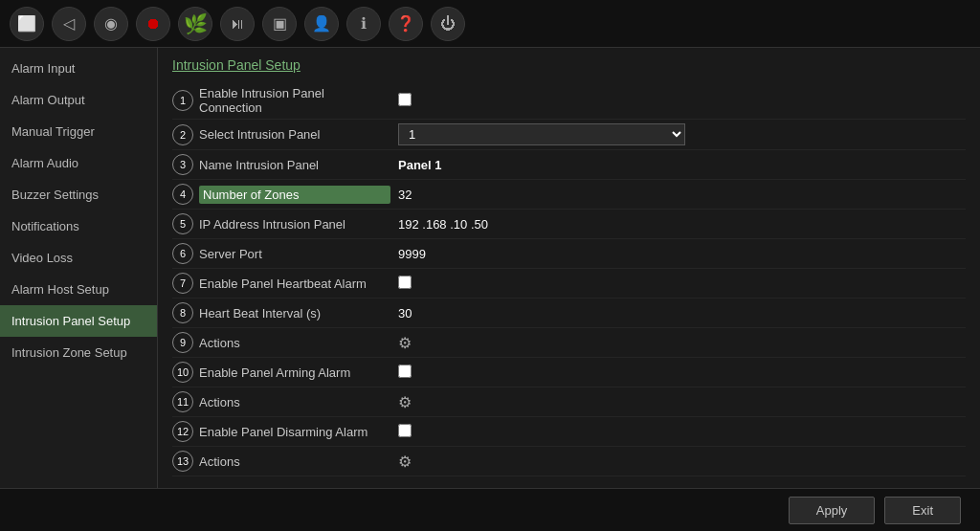 The height and width of the screenshot is (531, 980). What do you see at coordinates (568, 165) in the screenshot?
I see `form-row-3: 3 Name Intrusion Panel Panel 1` at bounding box center [568, 165].